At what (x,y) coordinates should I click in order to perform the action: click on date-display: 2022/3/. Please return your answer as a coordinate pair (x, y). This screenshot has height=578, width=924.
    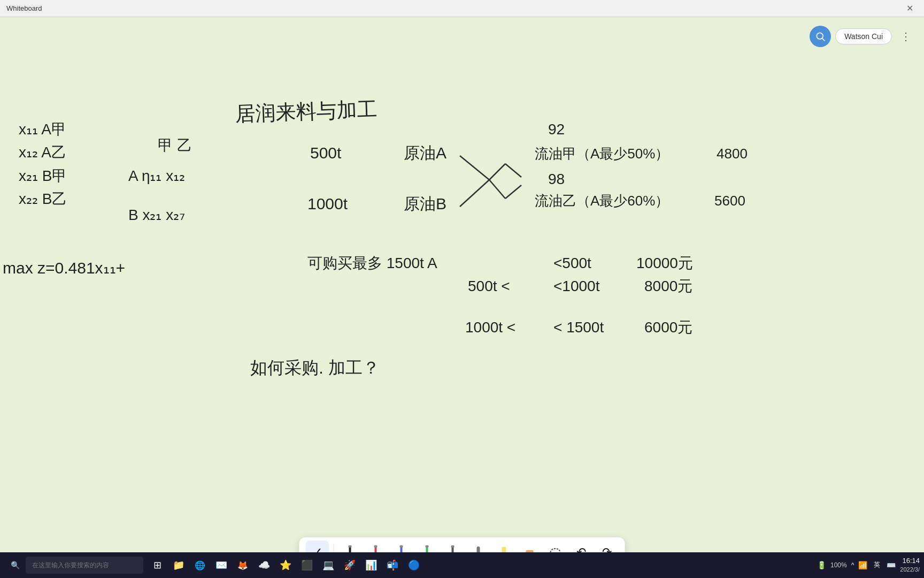
    Looking at the image, I should click on (910, 569).